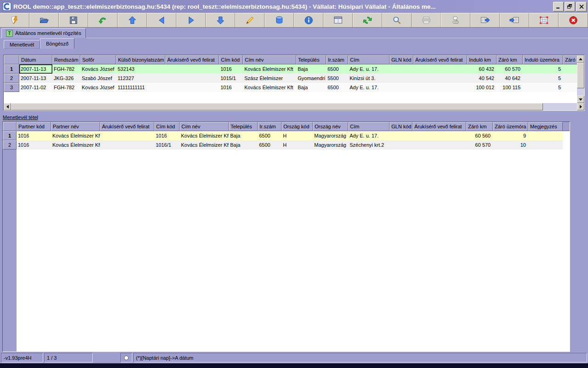 The height and width of the screenshot is (368, 588). I want to click on restore-button, so click(570, 6).